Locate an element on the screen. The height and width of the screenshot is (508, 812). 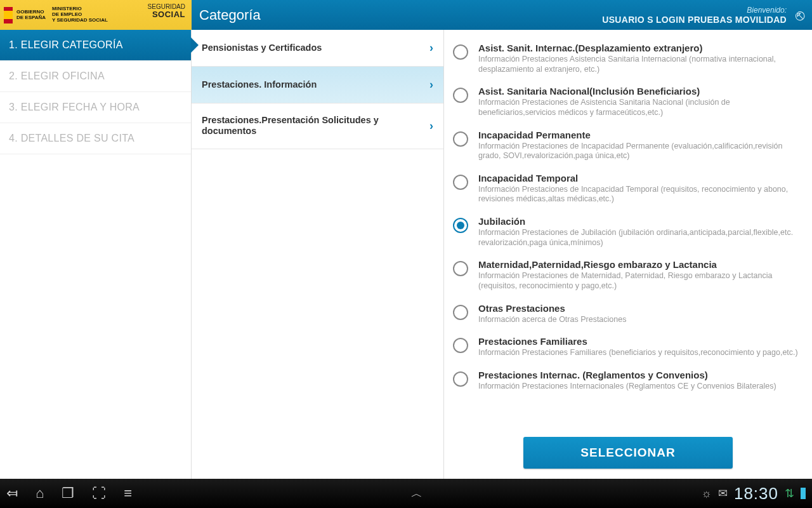
crop-icon: ⛶ is located at coordinates (99, 493).